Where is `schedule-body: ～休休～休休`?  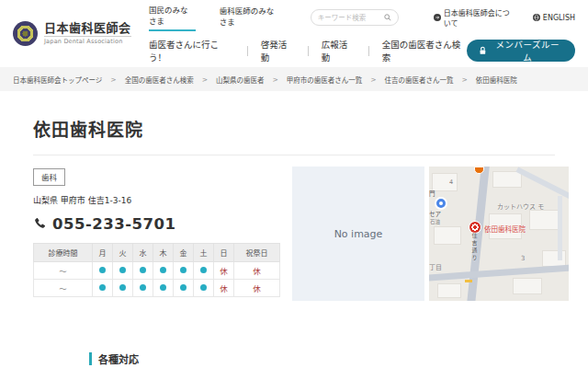 schedule-body: ～休休～休休 is located at coordinates (157, 279).